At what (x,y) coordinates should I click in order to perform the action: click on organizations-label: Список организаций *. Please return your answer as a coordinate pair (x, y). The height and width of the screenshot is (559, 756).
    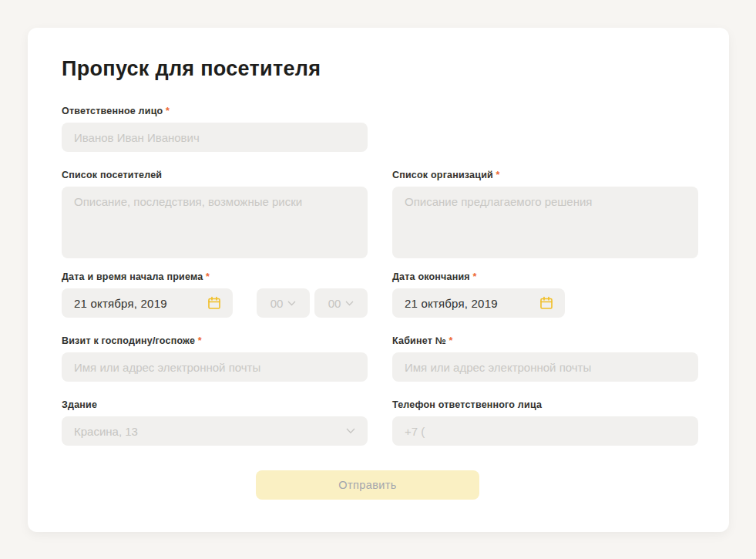
    Looking at the image, I should click on (546, 175).